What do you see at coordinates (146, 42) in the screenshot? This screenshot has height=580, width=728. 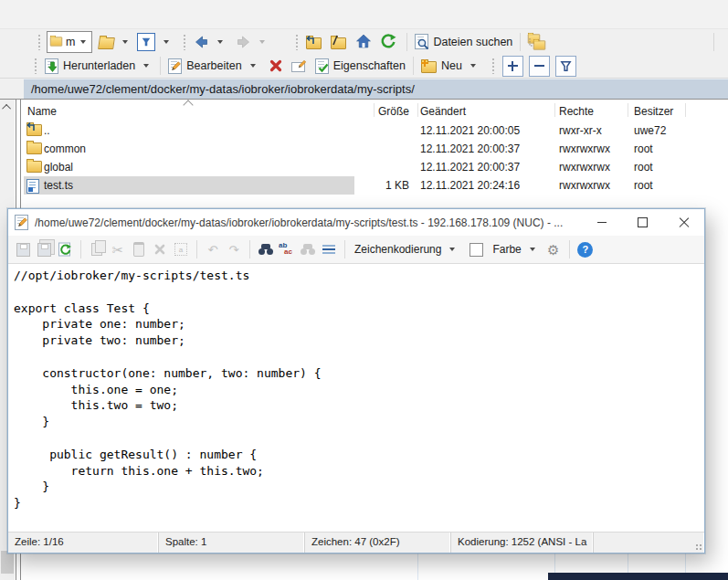 I see `filter-icon` at bounding box center [146, 42].